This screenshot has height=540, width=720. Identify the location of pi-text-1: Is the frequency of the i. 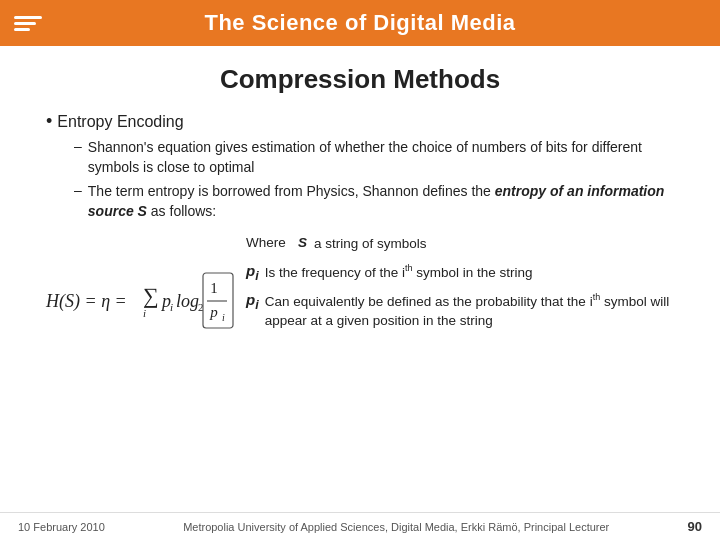
(335, 272).